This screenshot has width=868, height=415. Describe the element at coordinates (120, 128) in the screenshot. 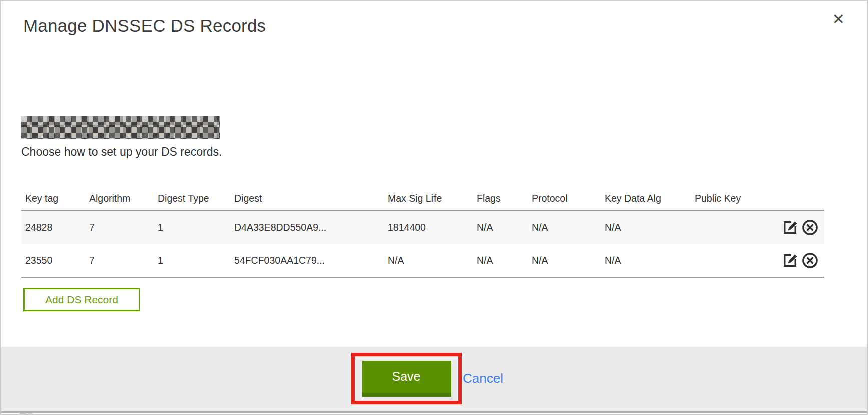

I see `redacted-domain-name` at that location.